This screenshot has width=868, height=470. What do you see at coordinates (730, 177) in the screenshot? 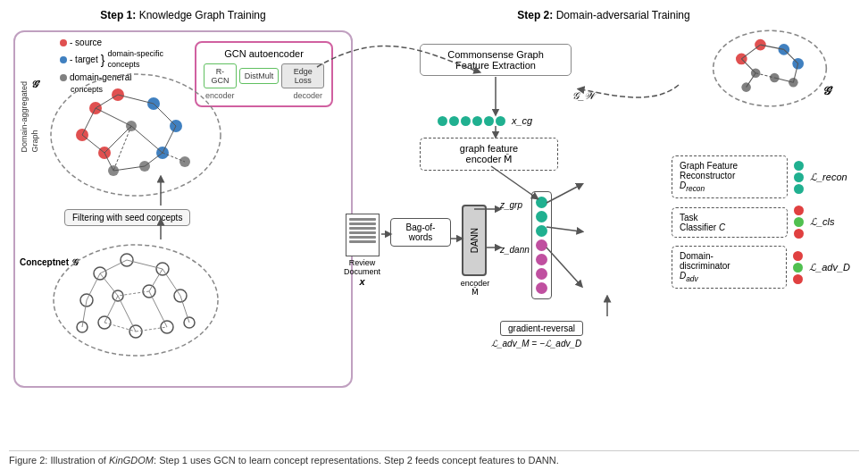
I see `panel1-box: Graph FeatureReconstructor Drecon` at bounding box center [730, 177].